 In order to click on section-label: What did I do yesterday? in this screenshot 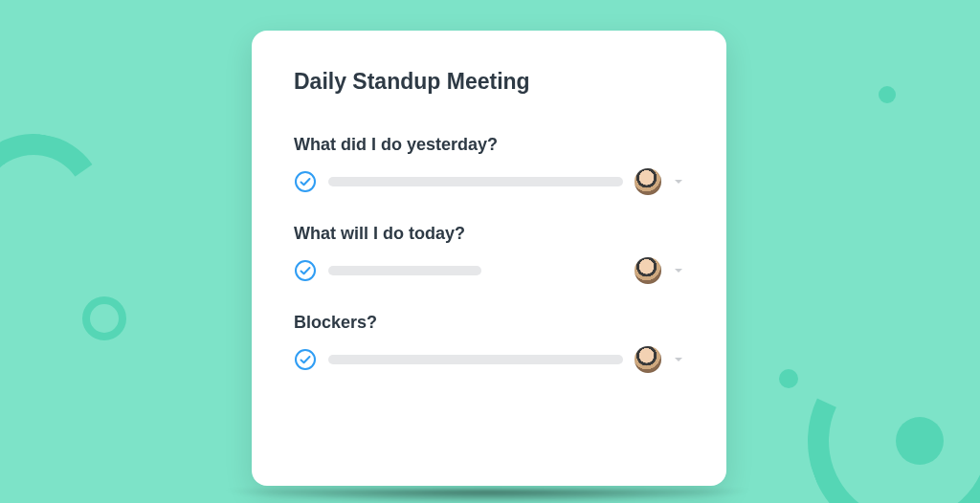, I will do `click(489, 145)`.